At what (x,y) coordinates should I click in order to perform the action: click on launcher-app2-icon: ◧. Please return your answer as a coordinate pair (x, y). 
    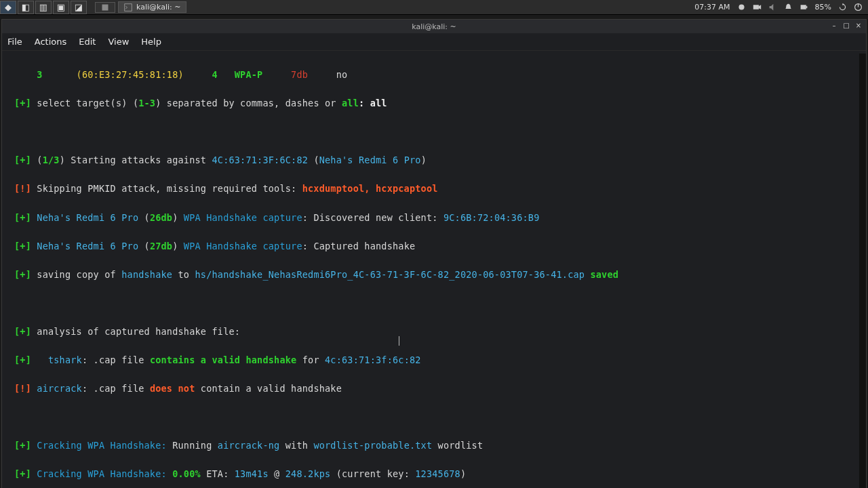
    Looking at the image, I should click on (26, 7).